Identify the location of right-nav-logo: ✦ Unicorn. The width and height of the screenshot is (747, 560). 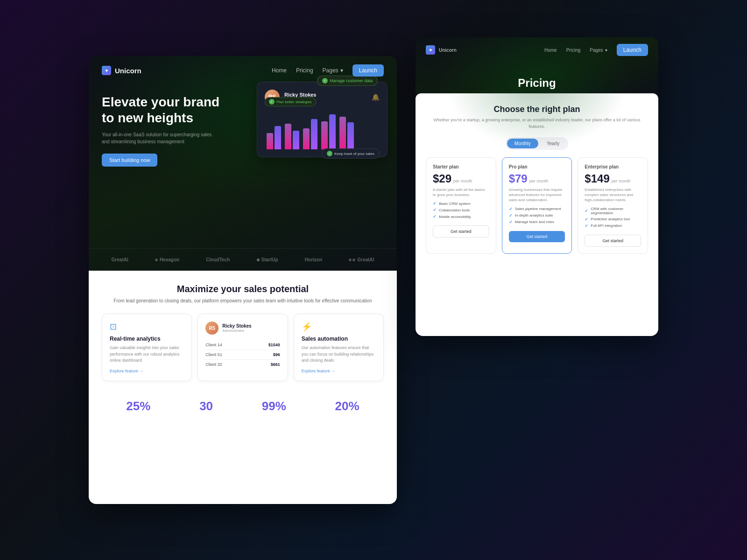
(441, 50).